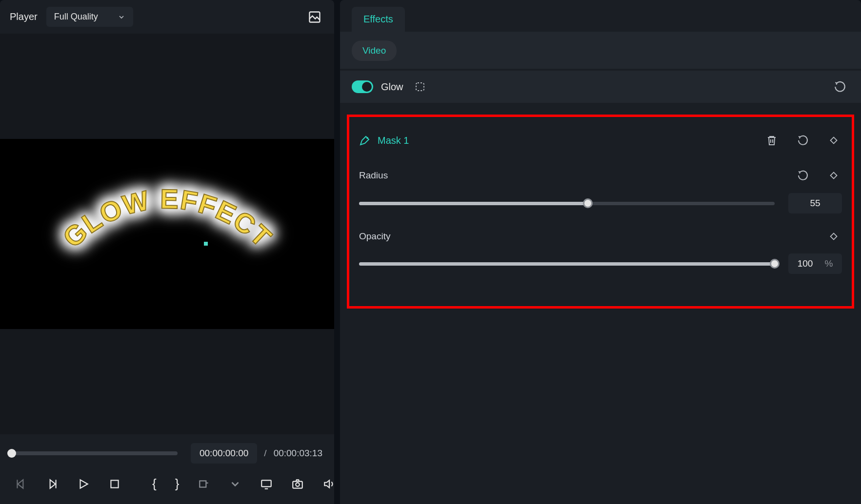 The height and width of the screenshot is (504, 861). I want to click on crop-icon, so click(204, 484).